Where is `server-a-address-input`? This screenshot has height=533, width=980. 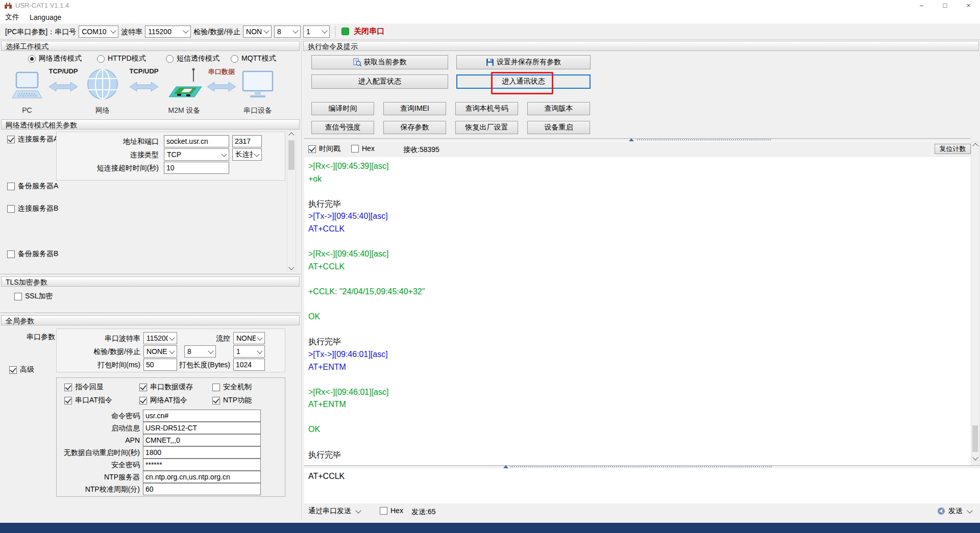
server-a-address-input is located at coordinates (197, 141).